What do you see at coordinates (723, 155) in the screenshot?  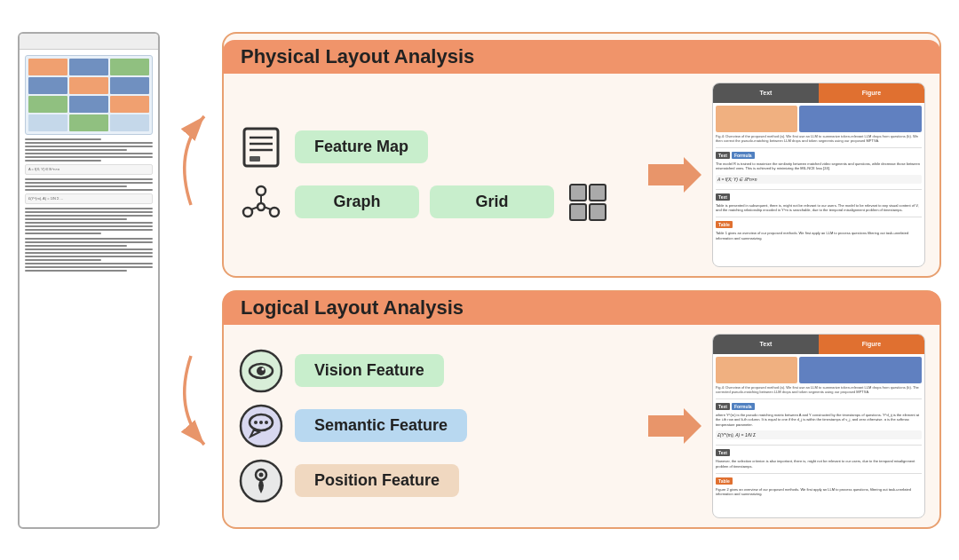 I see `section-tag-text: Text` at bounding box center [723, 155].